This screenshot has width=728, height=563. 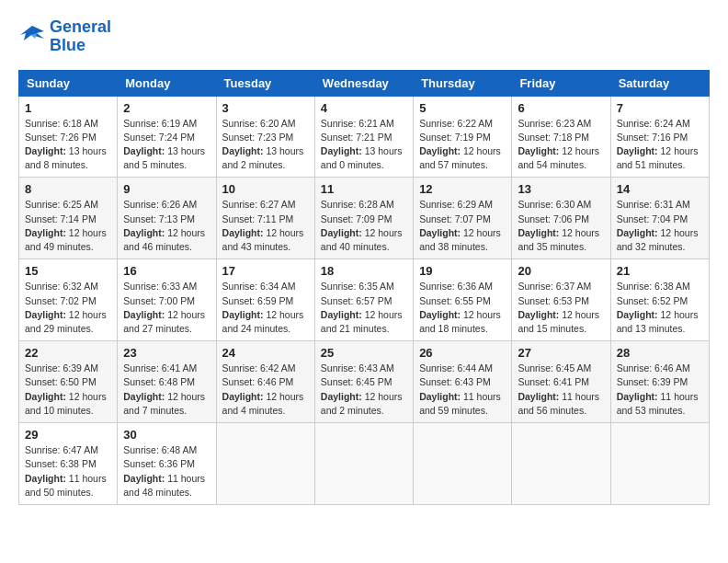 I want to click on calendar-cell: 12Sunrise: 6:29 AMSunset: 7:07 PMDayligh…, so click(x=463, y=219).